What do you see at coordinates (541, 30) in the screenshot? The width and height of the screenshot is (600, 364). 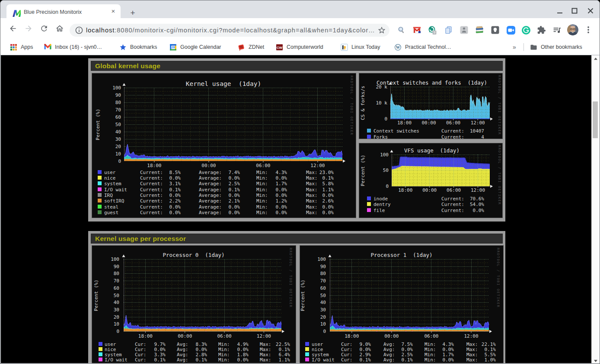 I see `extensions-menu-button` at bounding box center [541, 30].